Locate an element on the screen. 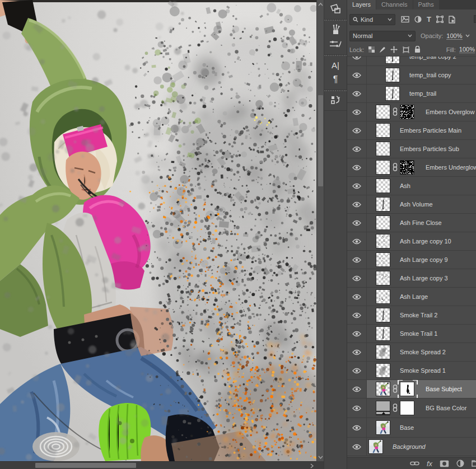 Image resolution: width=476 pixels, height=469 pixels. adjustment-layers-filter-icon is located at coordinates (418, 19).